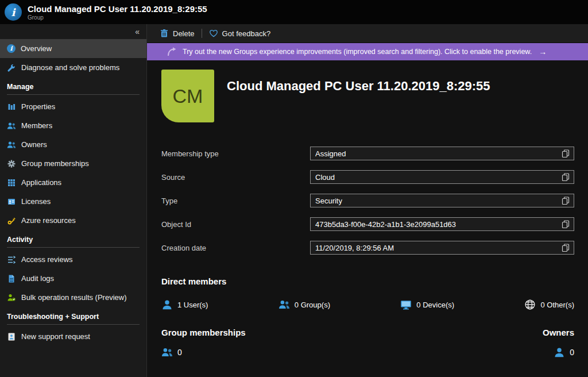 The image size is (588, 377). What do you see at coordinates (558, 332) in the screenshot?
I see `owners-title: Owners` at bounding box center [558, 332].